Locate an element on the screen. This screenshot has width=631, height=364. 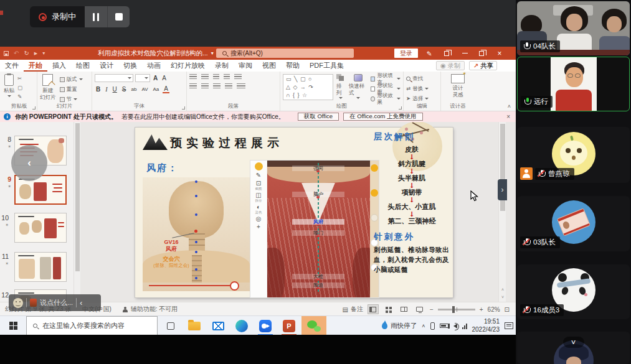
redo-icon: ↻ is located at coordinates (26, 54).